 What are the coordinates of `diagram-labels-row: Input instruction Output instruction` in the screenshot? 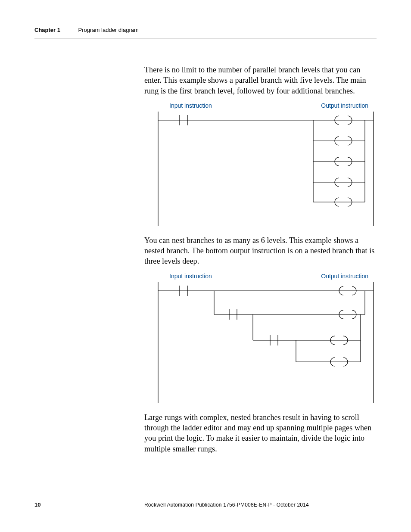 It's located at (265, 106).